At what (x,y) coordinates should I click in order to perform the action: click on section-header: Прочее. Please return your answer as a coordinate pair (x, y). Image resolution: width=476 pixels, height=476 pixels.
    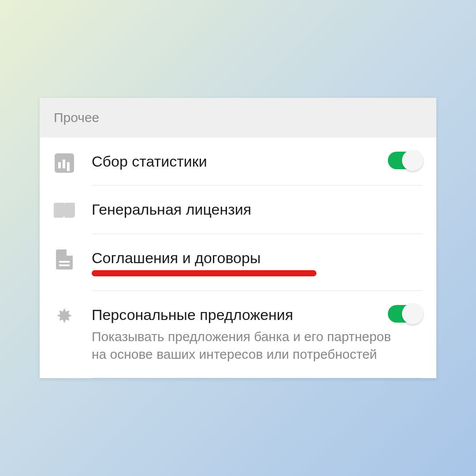
    Looking at the image, I should click on (238, 118).